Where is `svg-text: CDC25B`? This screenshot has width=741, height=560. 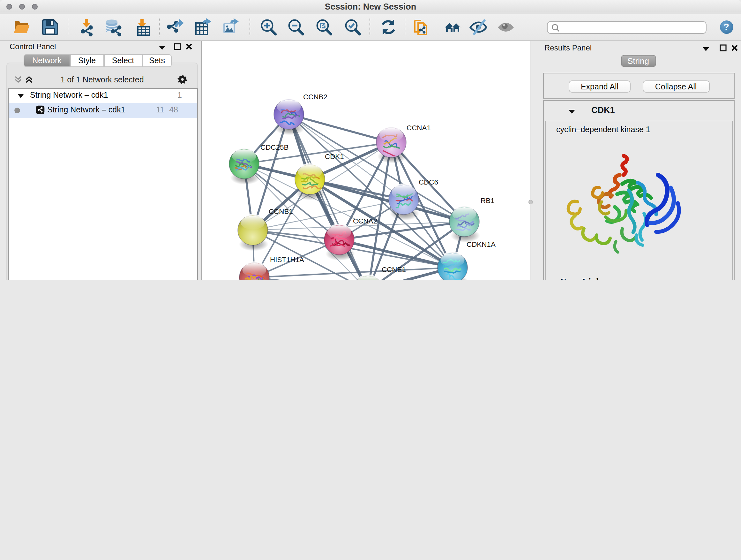
svg-text: CDC25B is located at coordinates (274, 147).